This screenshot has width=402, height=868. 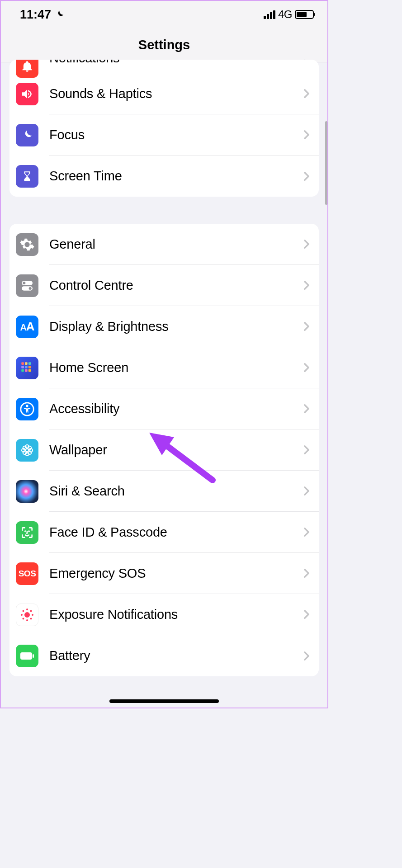 What do you see at coordinates (326, 163) in the screenshot?
I see `scroll-indicator` at bounding box center [326, 163].